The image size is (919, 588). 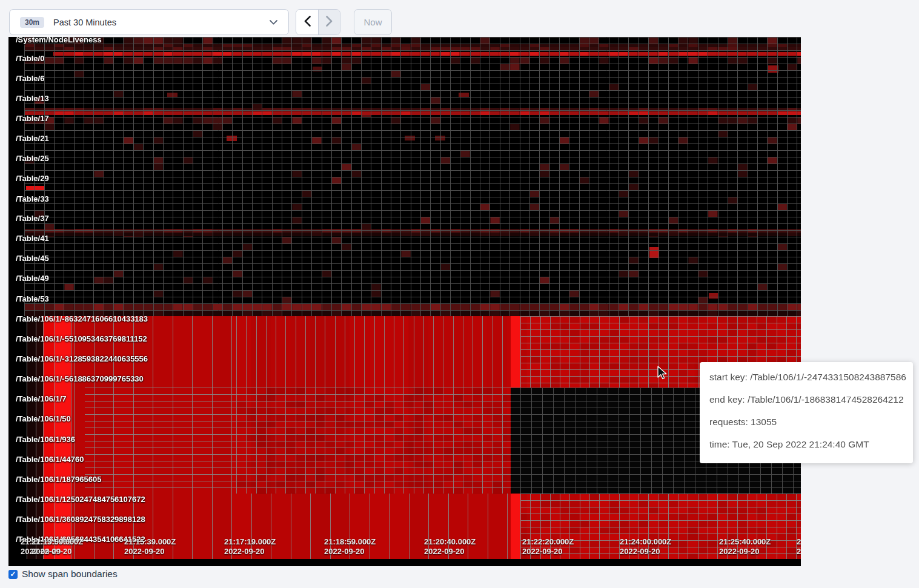 I want to click on chevron-down-icon, so click(x=274, y=22).